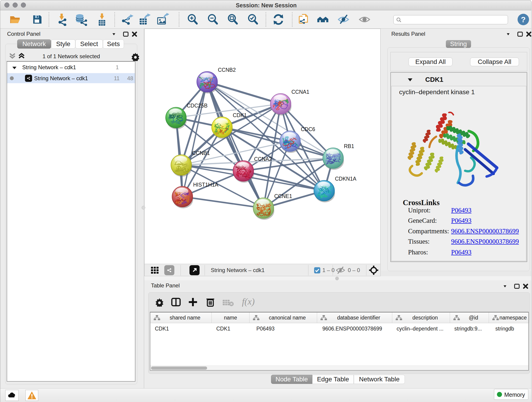 The width and height of the screenshot is (532, 402). I want to click on svg-text: CDC25B, so click(197, 106).